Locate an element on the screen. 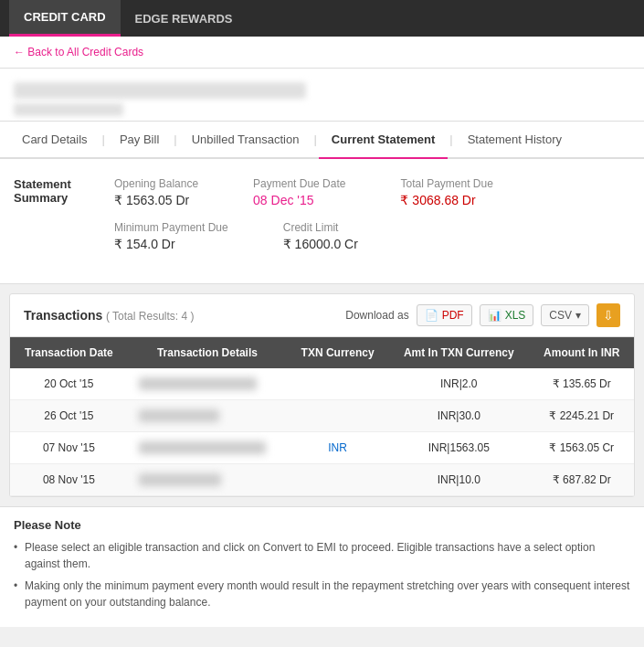  csv-label: CSV is located at coordinates (561, 315).